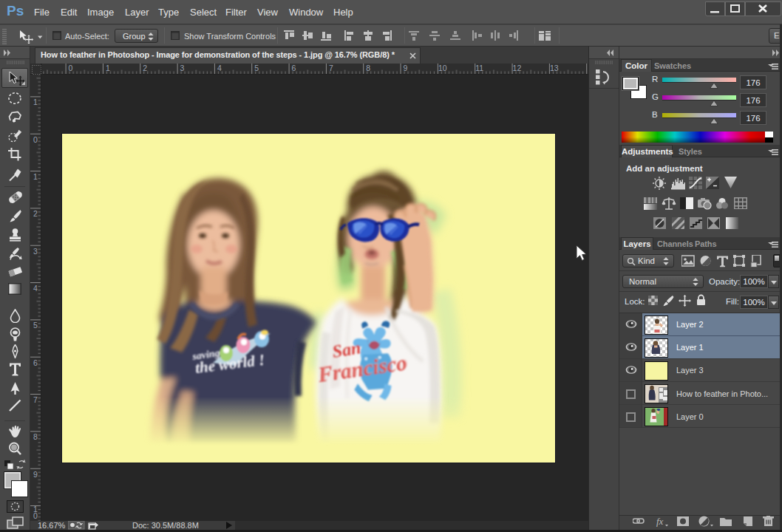  Describe the element at coordinates (479, 68) in the screenshot. I see `svg-text: 11` at that location.